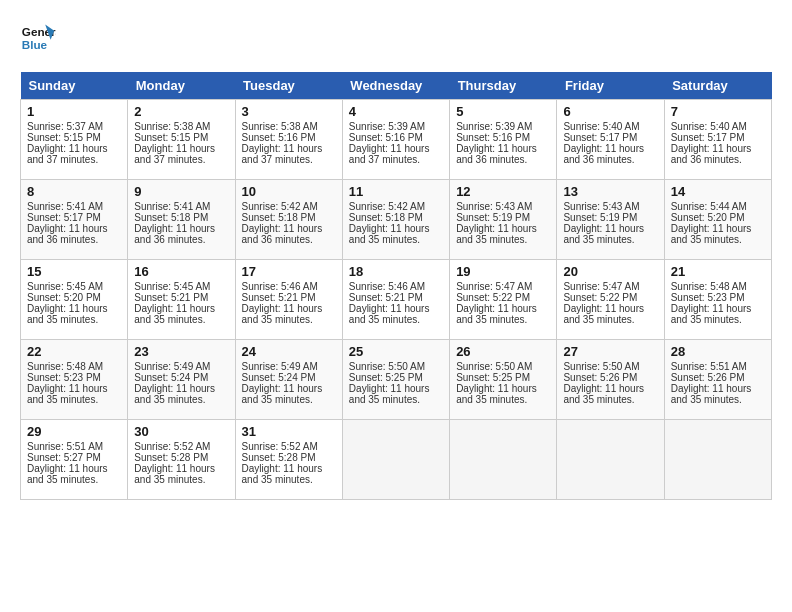 The width and height of the screenshot is (792, 612). I want to click on sunset-text: Sunset: 5:26 PM, so click(600, 378).